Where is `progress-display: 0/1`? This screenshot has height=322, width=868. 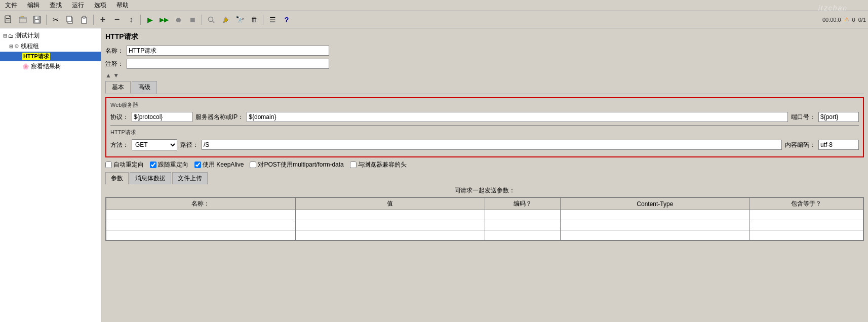 progress-display: 0/1 is located at coordinates (862, 20).